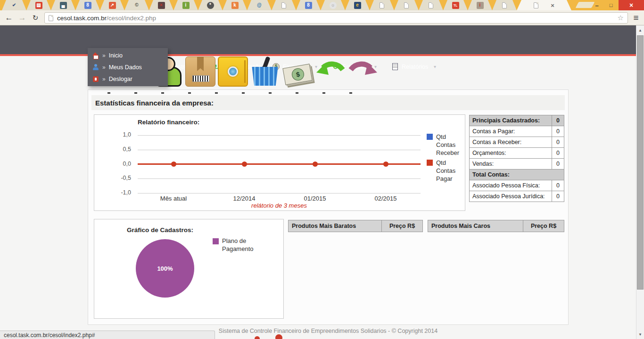 The width and height of the screenshot is (644, 339). Describe the element at coordinates (308, 6) in the screenshot. I see `google-favicon: 8` at that location.